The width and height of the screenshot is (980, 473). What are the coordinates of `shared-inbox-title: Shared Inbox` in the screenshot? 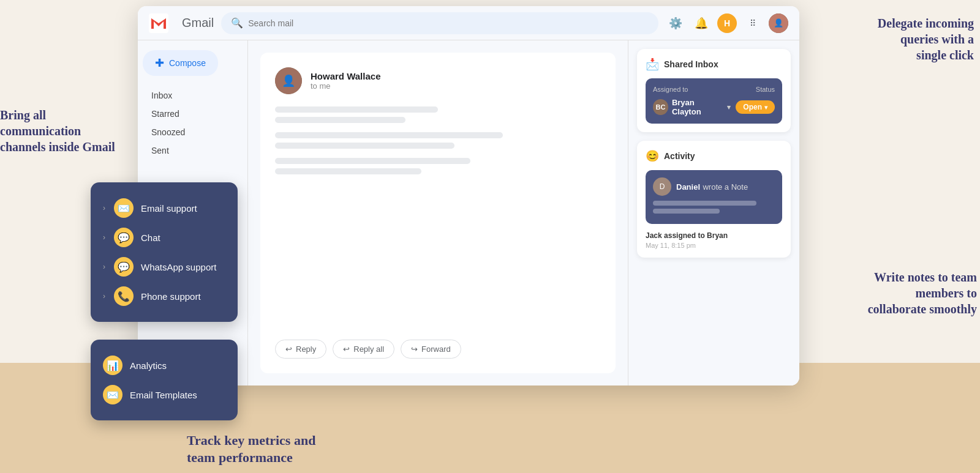 It's located at (691, 64).